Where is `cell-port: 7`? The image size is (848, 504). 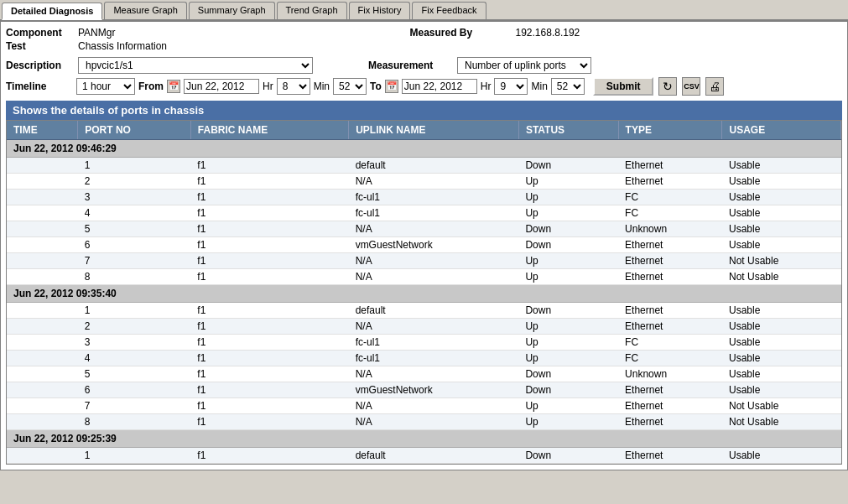 cell-port: 7 is located at coordinates (134, 262).